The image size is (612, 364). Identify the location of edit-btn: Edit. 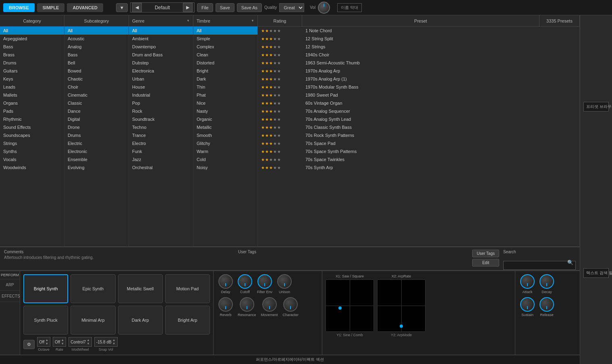
(486, 263).